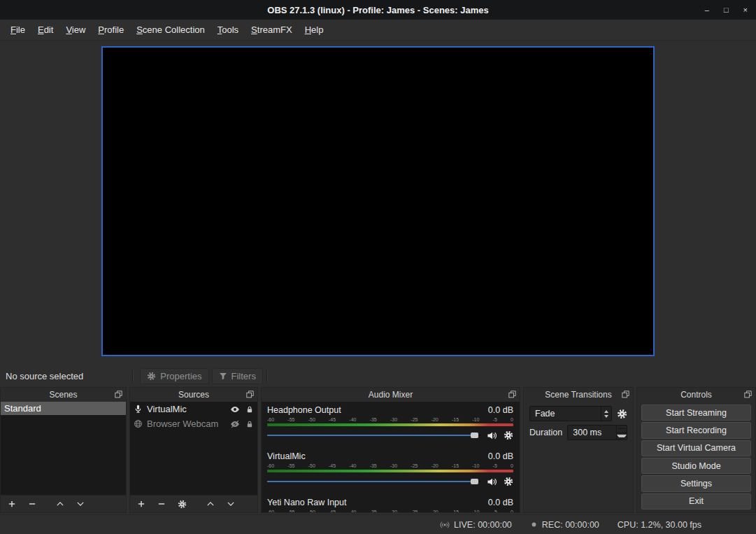 The image size is (756, 534). Describe the element at coordinates (545, 433) in the screenshot. I see `duration-label: Duration` at that location.